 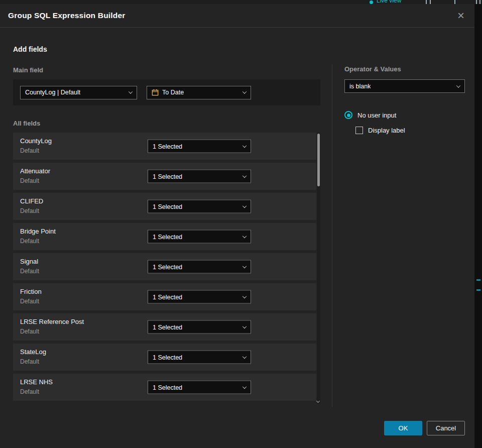 I want to click on operator-values-label: Operator & Values, so click(x=373, y=69).